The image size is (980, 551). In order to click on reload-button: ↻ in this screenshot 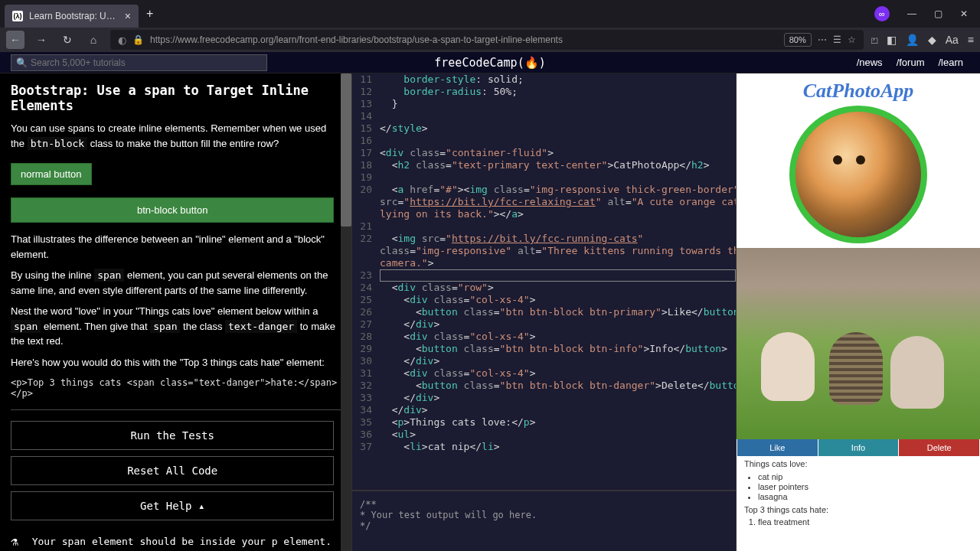, I will do `click(67, 40)`.